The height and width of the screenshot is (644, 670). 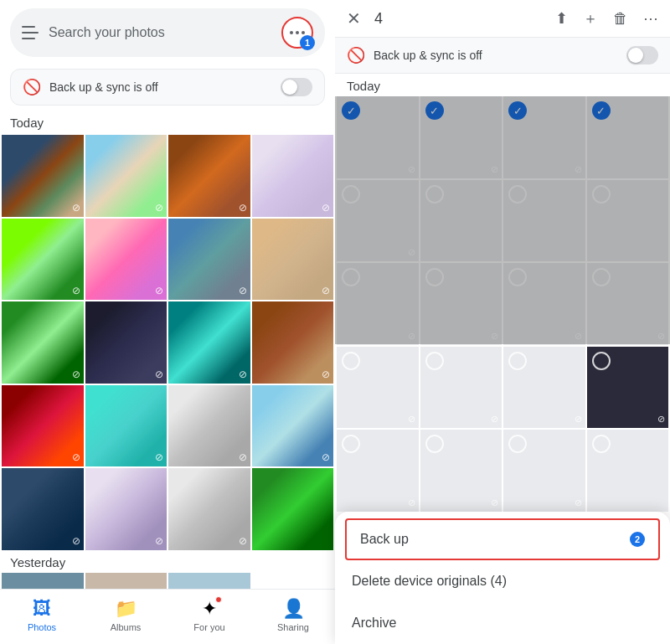 What do you see at coordinates (165, 33) in the screenshot?
I see `search-input: Search your photos` at bounding box center [165, 33].